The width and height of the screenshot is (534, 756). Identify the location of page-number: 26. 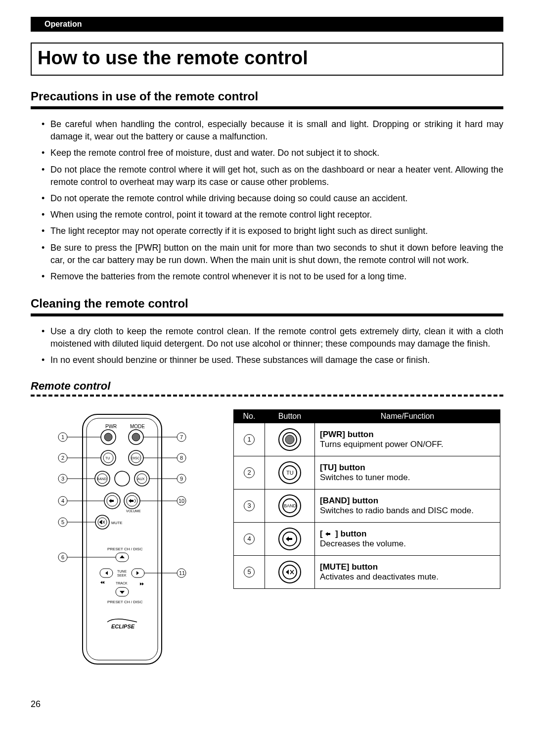
(267, 704).